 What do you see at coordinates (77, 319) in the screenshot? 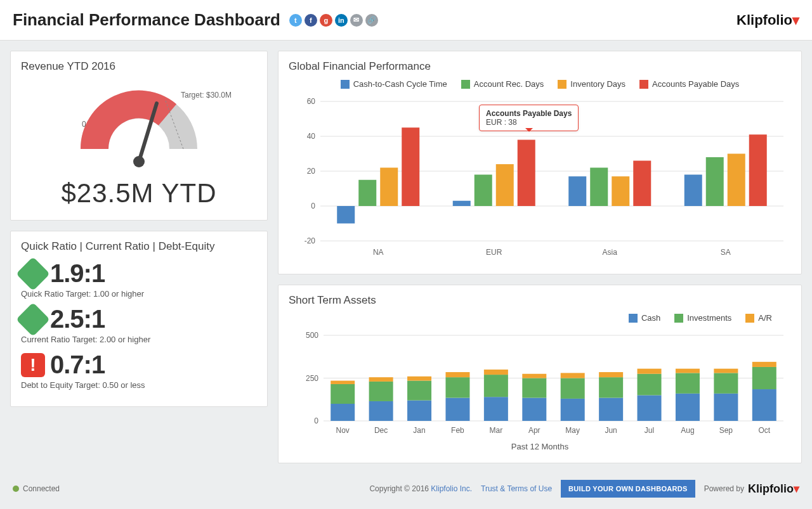
I see `ratio-value: 2.5:1` at bounding box center [77, 319].